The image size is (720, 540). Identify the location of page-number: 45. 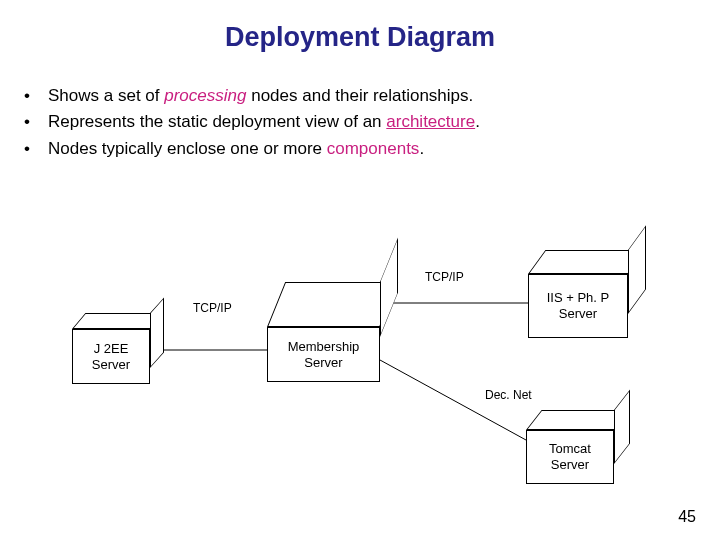
(687, 517).